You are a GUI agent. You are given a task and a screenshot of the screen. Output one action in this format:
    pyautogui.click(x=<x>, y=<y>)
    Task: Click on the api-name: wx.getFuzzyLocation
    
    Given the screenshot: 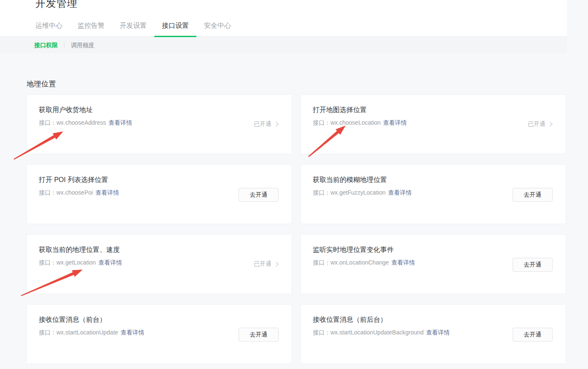 What is the action you would take?
    pyautogui.click(x=358, y=193)
    